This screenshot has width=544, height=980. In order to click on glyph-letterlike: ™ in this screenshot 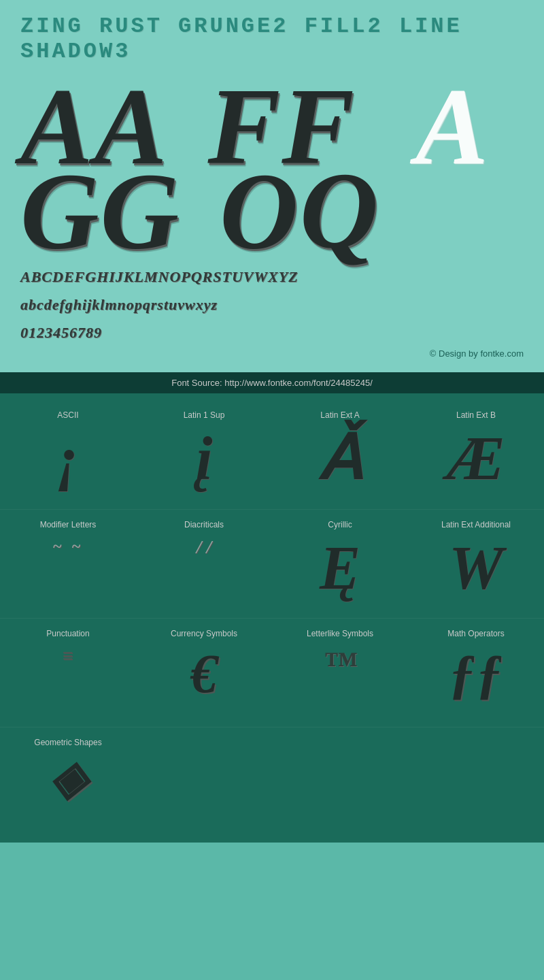, I will do `click(340, 664)`.